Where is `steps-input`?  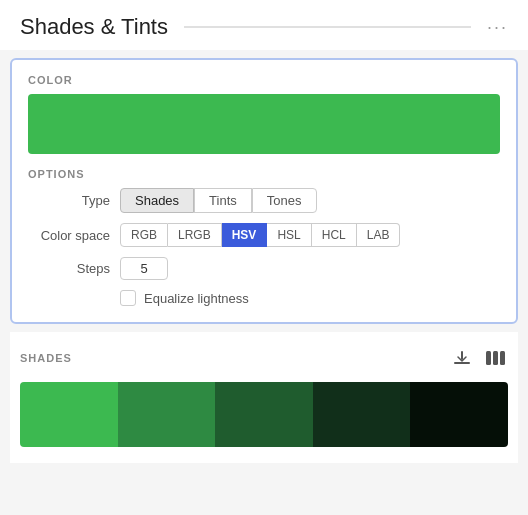
steps-input is located at coordinates (144, 268).